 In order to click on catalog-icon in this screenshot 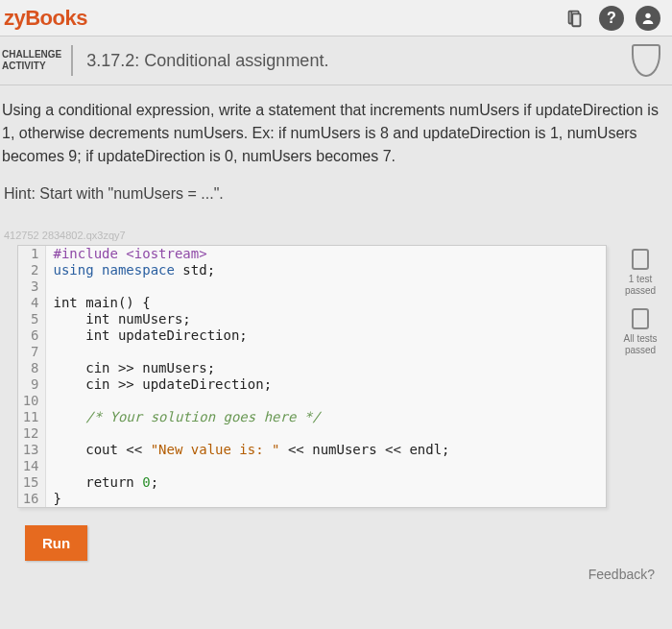, I will do `click(575, 18)`.